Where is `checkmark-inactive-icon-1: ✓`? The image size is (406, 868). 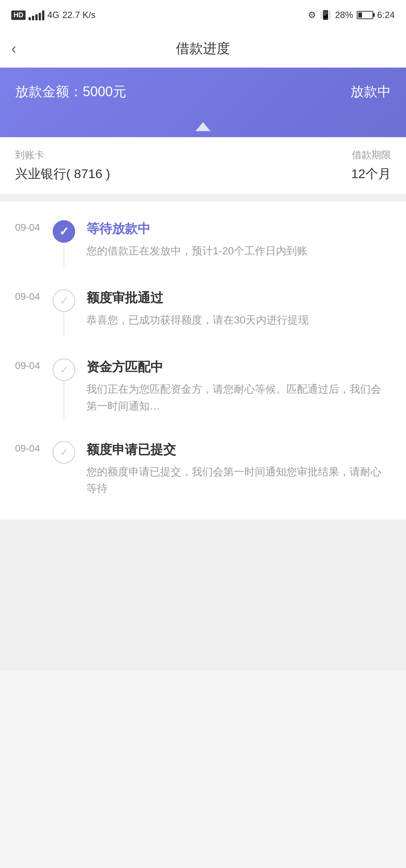 checkmark-inactive-icon-1: ✓ is located at coordinates (64, 301).